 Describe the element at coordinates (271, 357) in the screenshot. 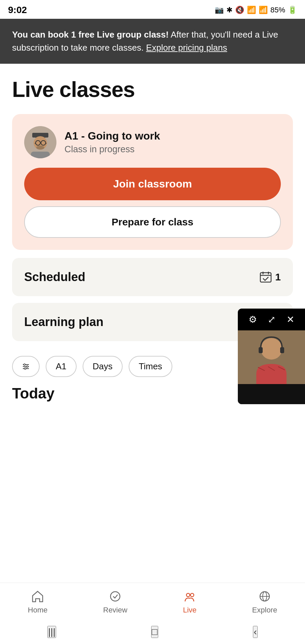

I see `widget-video-feed` at that location.